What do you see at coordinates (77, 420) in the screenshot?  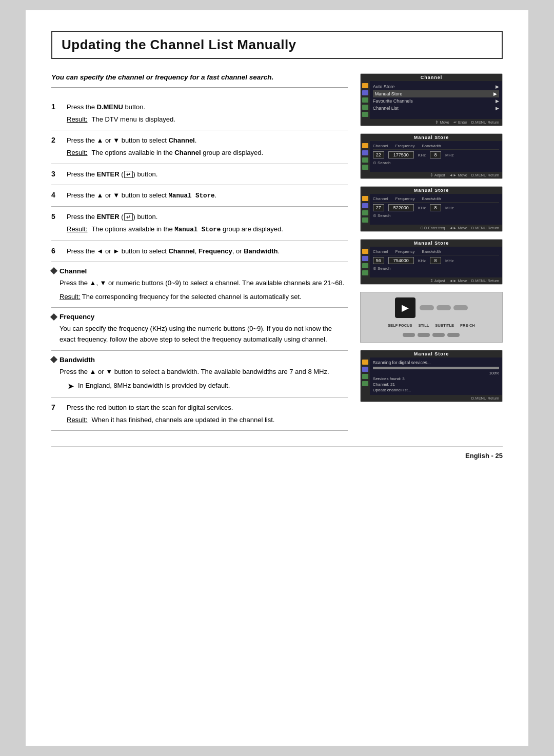 I see `step-7-result-label: Result:` at bounding box center [77, 420].